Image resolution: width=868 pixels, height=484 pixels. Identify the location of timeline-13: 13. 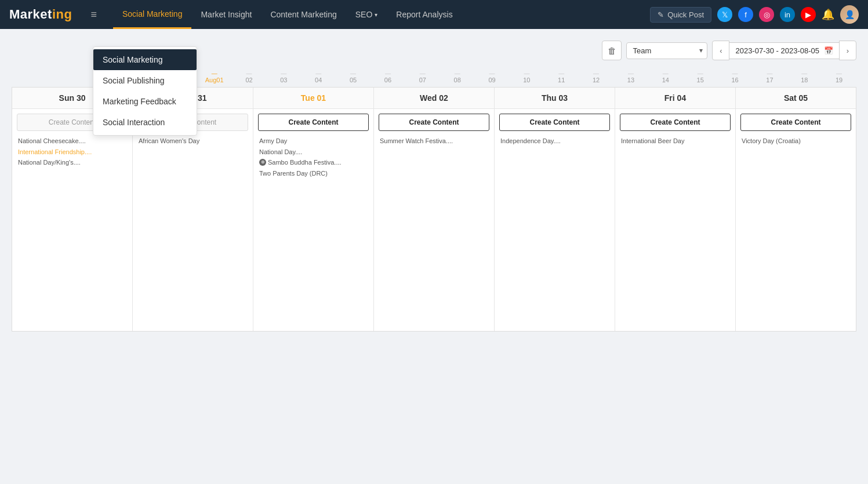
(631, 77).